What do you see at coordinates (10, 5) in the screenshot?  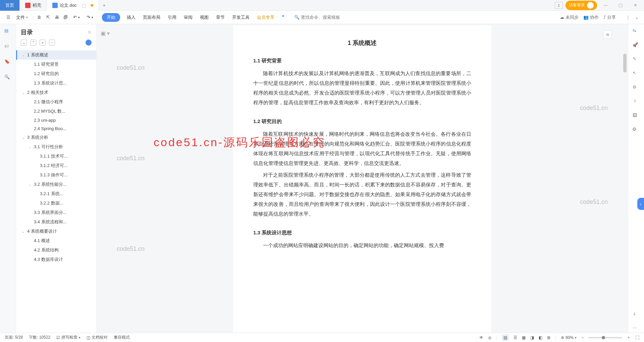 I see `tab-home: 首页` at bounding box center [10, 5].